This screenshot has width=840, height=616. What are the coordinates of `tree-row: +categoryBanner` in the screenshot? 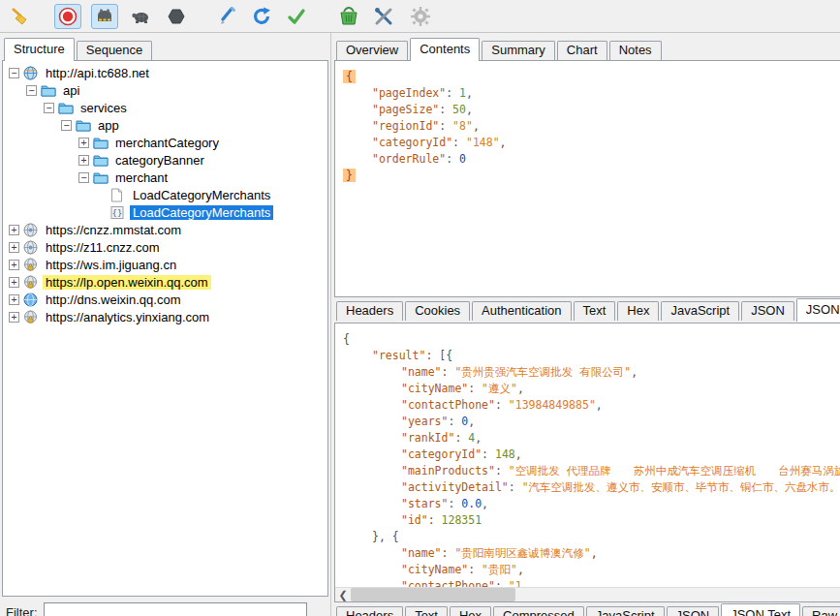 It's located at (165, 160).